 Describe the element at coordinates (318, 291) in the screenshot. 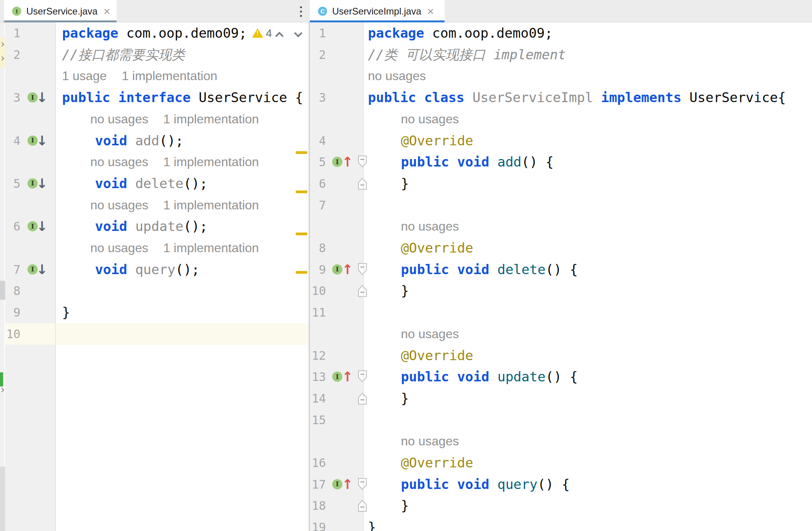

I see `line-number: 10` at that location.